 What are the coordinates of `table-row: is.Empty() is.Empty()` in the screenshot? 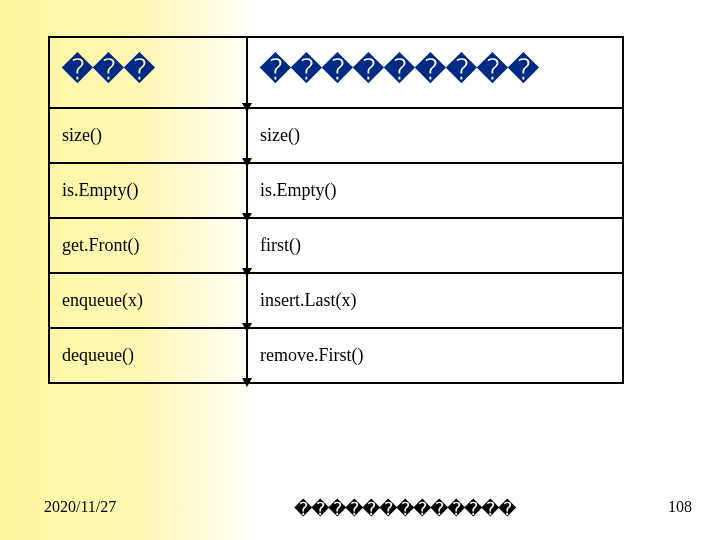 It's located at (336, 192).